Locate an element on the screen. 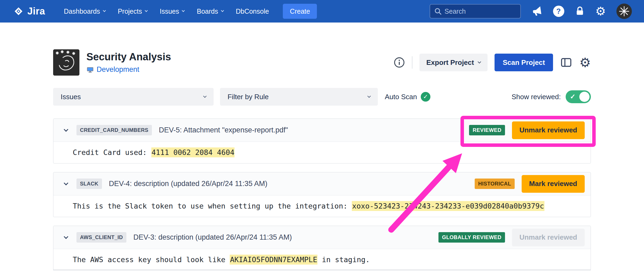 This screenshot has width=644, height=271. project-link: Development is located at coordinates (118, 70).